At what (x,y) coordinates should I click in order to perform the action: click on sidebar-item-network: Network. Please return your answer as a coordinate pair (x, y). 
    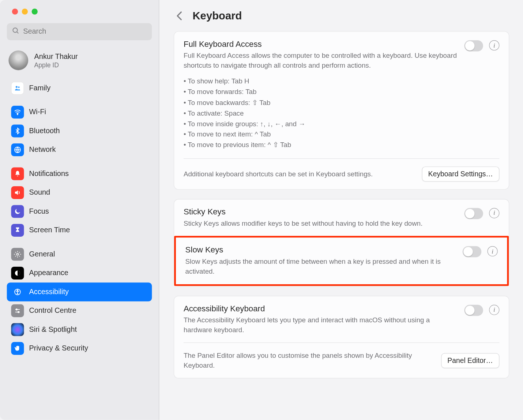
    Looking at the image, I should click on (80, 150).